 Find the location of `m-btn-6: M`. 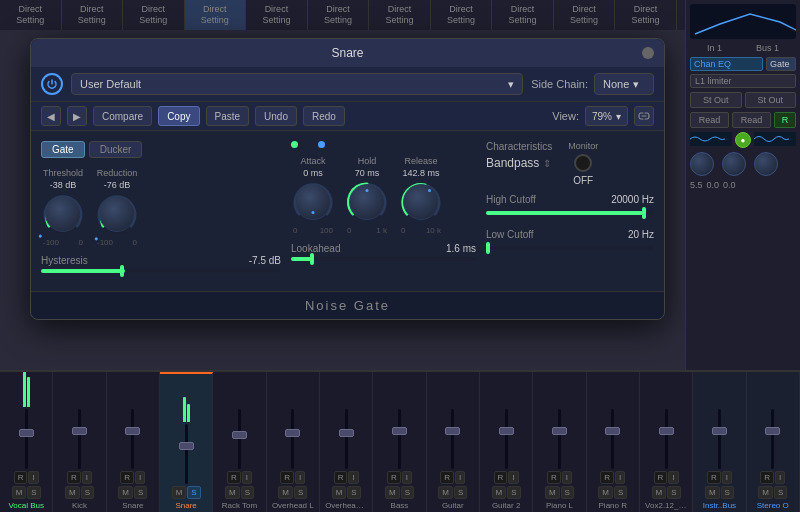

m-btn-6: M is located at coordinates (286, 492).